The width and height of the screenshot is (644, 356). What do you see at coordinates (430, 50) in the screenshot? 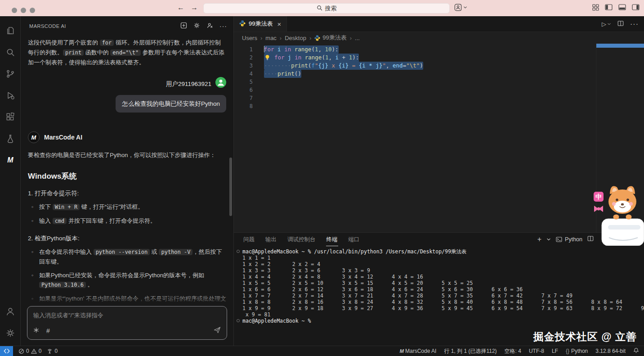
I see `code-line: for i in range(0, 5):` at bounding box center [430, 50].